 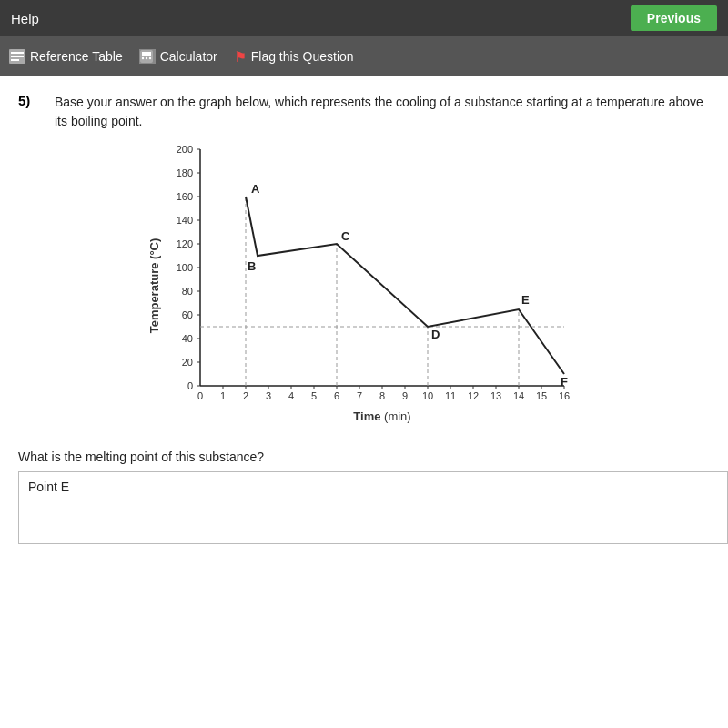 What do you see at coordinates (187, 339) in the screenshot?
I see `svg-text: 40` at bounding box center [187, 339].